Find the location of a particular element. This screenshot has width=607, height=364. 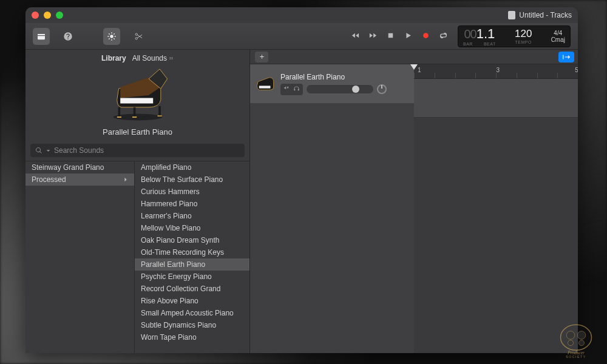

list-item: Parallel Earth Piano is located at coordinates (192, 265).